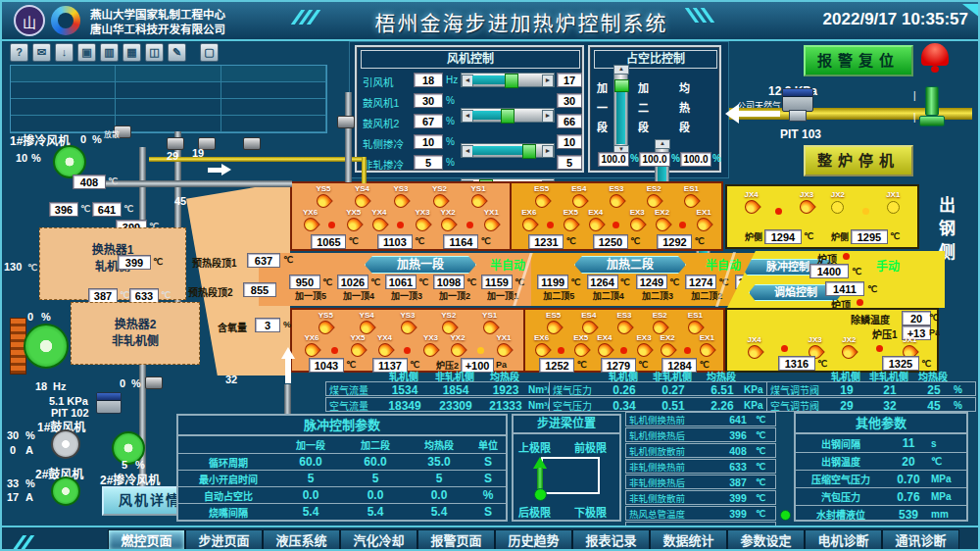 Image resolution: width=980 pixels, height=551 pixels. I want to click on gas-pipe, so click(365, 171).